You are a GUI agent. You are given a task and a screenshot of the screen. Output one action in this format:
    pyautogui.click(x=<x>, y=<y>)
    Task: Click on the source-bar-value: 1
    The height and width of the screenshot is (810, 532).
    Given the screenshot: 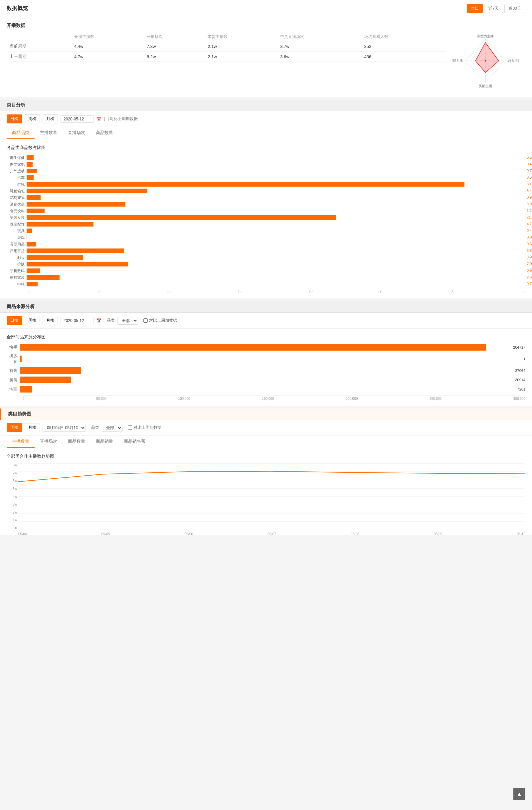 What is the action you would take?
    pyautogui.click(x=524, y=359)
    